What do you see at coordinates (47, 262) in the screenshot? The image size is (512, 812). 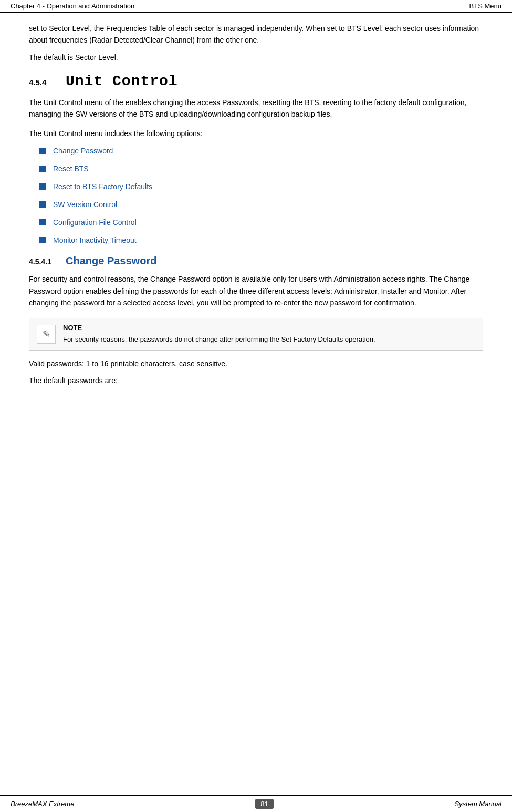 I see `section-4541-number: 4.5.4.1` at bounding box center [47, 262].